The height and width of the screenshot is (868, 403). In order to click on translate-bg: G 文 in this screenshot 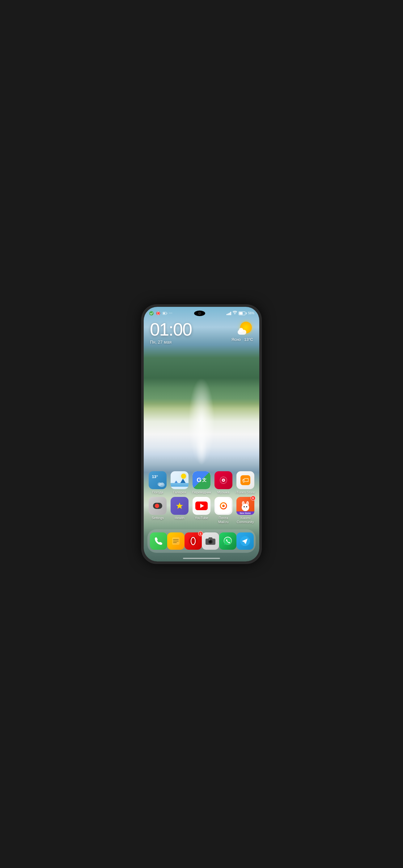, I will do `click(202, 480)`.